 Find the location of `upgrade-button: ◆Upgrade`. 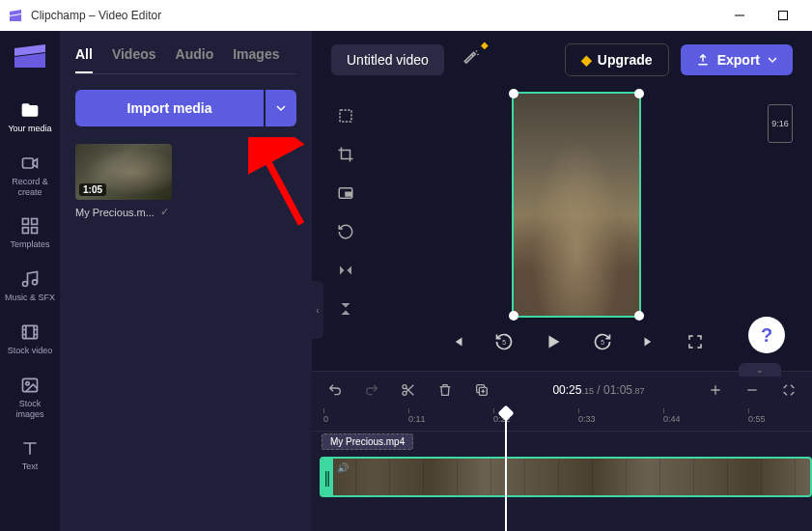

upgrade-button: ◆Upgrade is located at coordinates (617, 60).